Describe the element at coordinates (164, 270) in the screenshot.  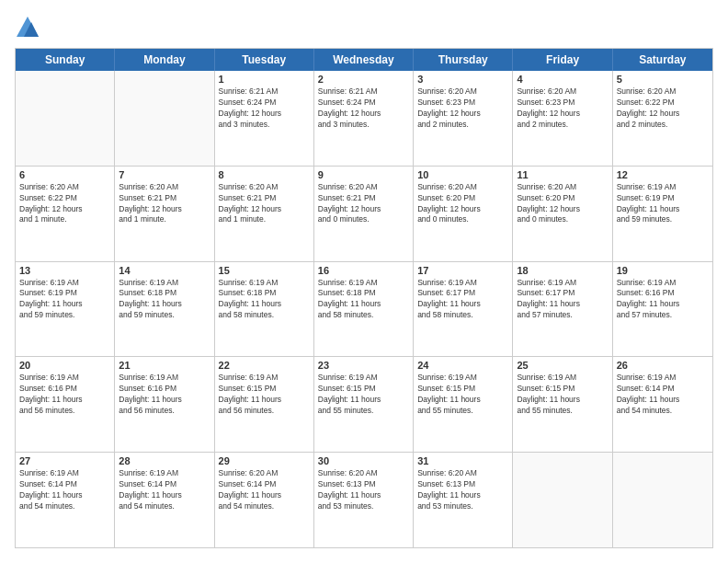
I see `day-number: 14` at that location.